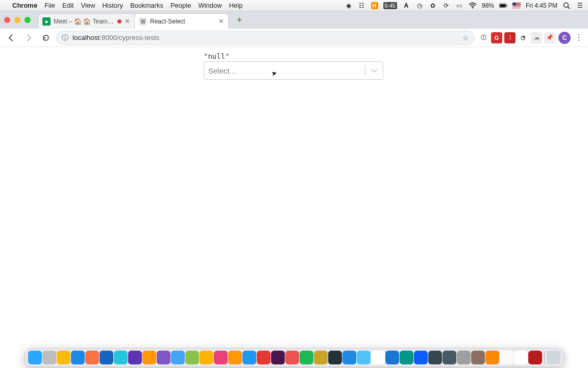 The image size is (588, 368). I want to click on dock-terminal, so click(335, 358).